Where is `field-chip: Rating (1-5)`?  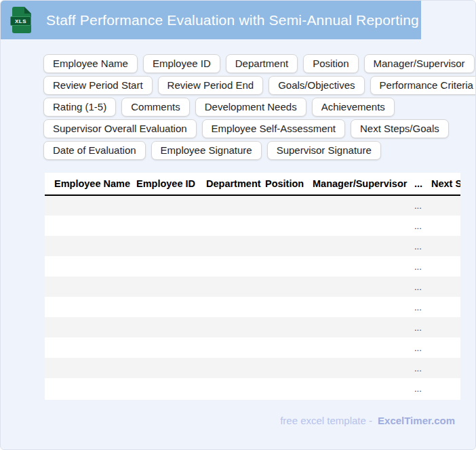
field-chip: Rating (1-5) is located at coordinates (80, 107).